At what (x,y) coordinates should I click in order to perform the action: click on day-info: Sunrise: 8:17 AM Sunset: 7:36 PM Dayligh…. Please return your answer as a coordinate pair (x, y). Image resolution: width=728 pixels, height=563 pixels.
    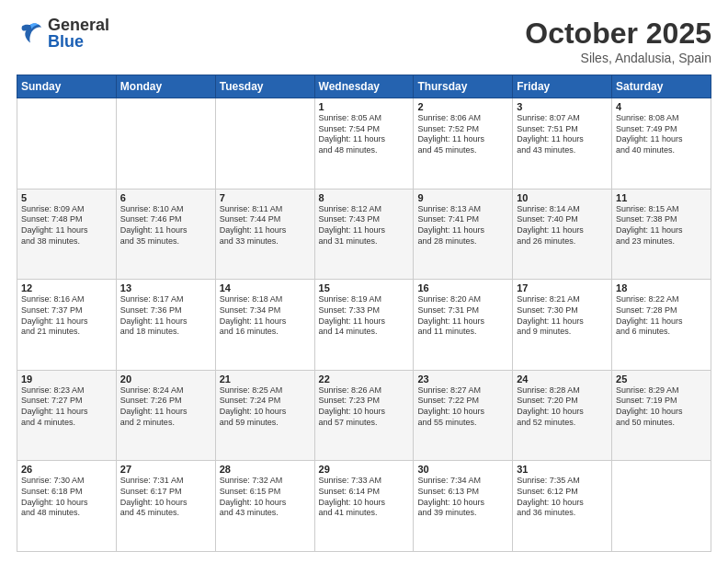
    Looking at the image, I should click on (165, 316).